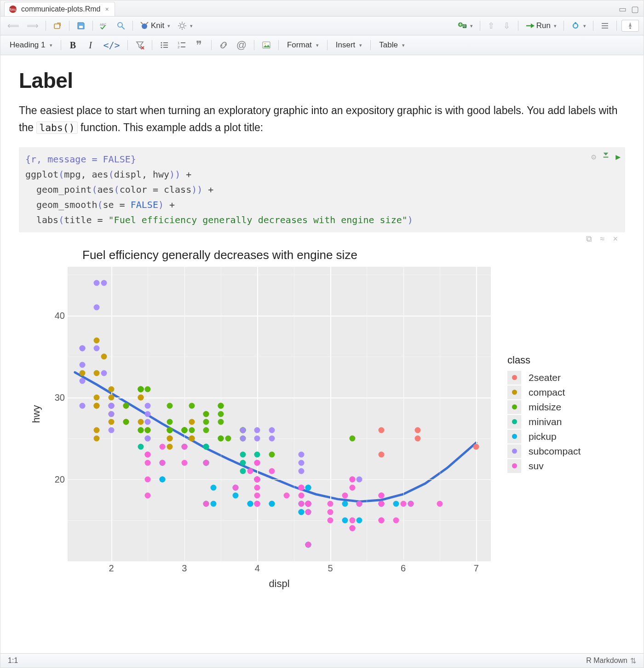  I want to click on popout-icon, so click(58, 26).